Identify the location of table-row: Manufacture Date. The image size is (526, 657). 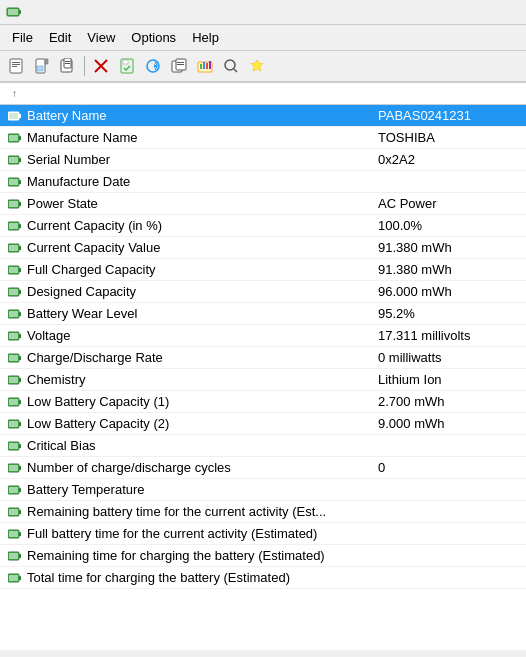
(263, 182).